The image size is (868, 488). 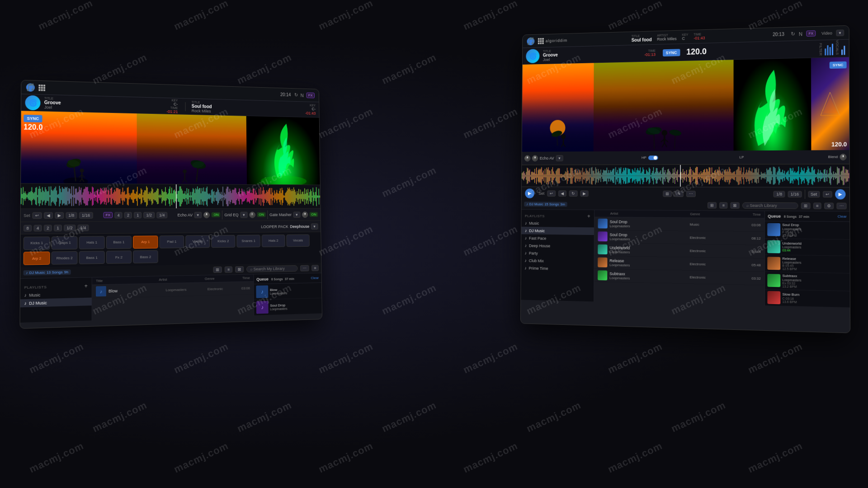 I want to click on right-queue-4: Subtraxx Loopmasters Ex 03:32 13.2 BPM, so click(x=807, y=282).